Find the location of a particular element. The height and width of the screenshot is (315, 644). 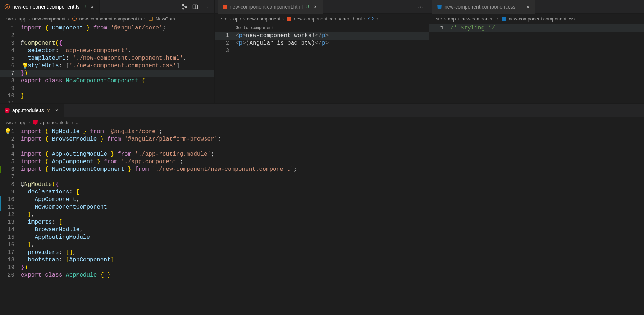

tab-bar: new-component.component.html U × ··· is located at coordinates (322, 7).